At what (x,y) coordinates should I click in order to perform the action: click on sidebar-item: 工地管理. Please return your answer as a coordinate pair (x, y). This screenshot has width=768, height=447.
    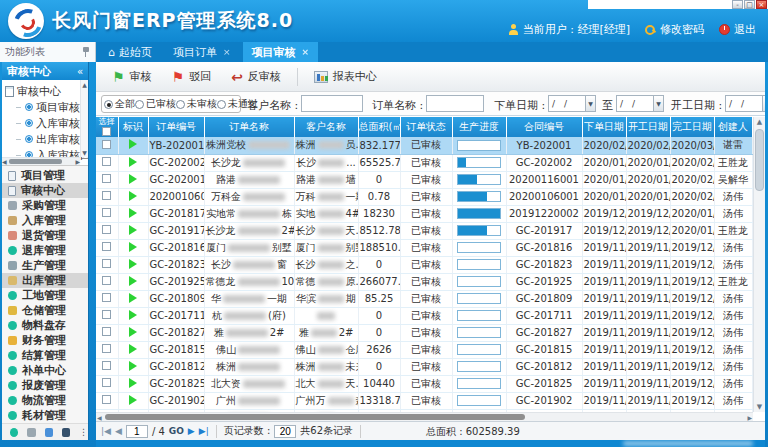
    Looking at the image, I should click on (45, 296).